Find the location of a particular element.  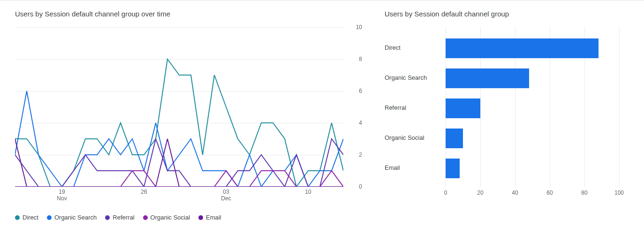

bar-x-tick-label: 20 is located at coordinates (480, 193).